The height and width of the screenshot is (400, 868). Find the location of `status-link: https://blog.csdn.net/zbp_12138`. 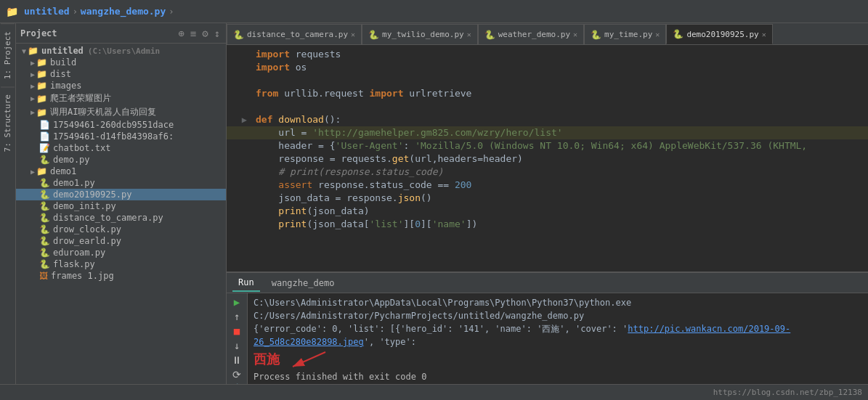

status-link: https://blog.csdn.net/zbp_12138 is located at coordinates (787, 392).